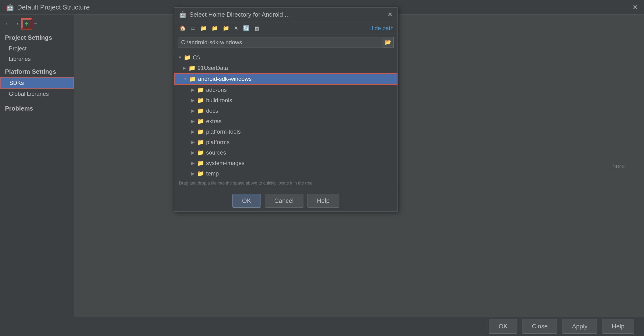 The width and height of the screenshot is (644, 336). I want to click on tree-arrow-android-sdk: ▼, so click(185, 79).